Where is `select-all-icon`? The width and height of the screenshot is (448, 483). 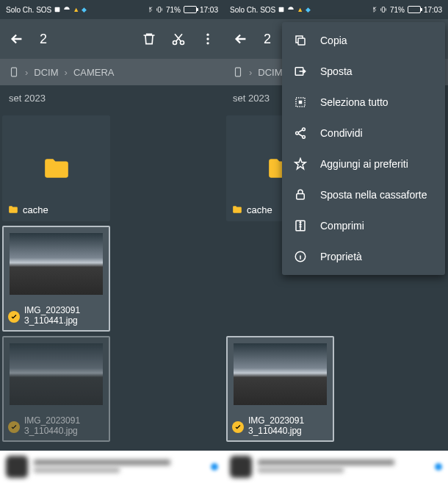
select-all-icon is located at coordinates (300, 102).